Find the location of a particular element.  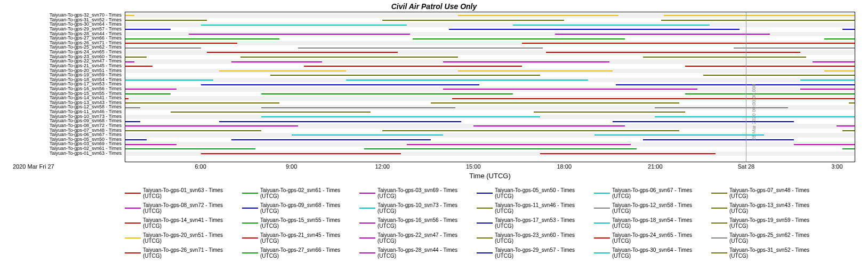

legend-label: Taiyuan-To-gps-14_svn41 - Times (UTCG) is located at coordinates (192, 223).